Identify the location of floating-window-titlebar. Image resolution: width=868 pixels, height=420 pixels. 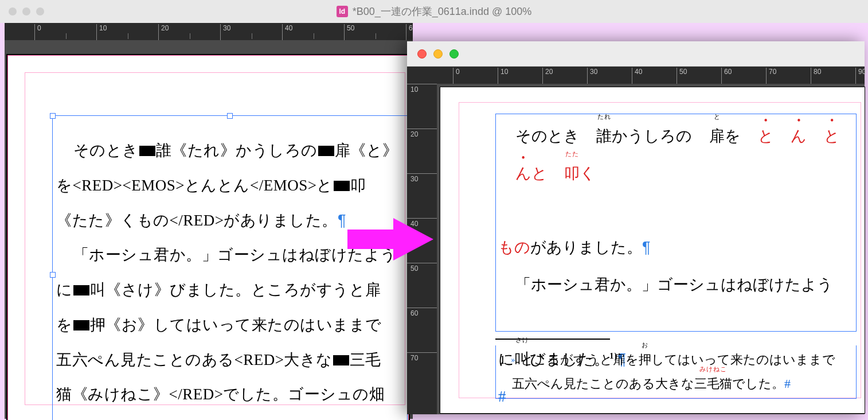
(636, 54).